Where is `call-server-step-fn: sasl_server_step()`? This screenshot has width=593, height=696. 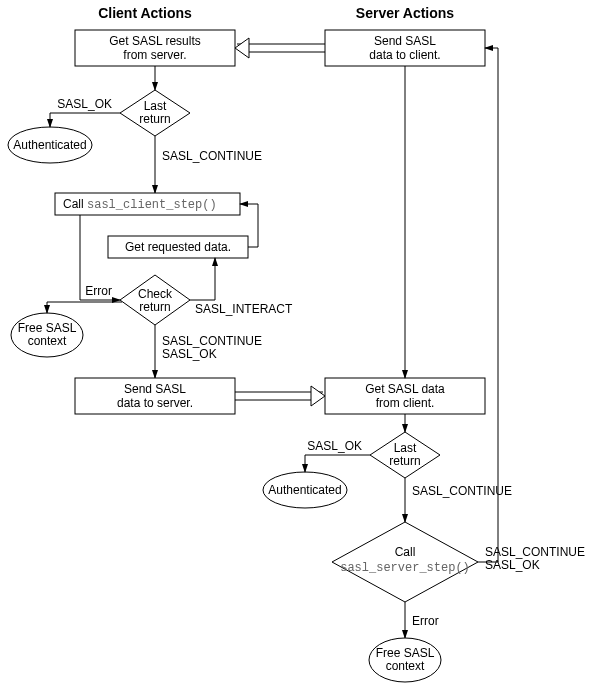
call-server-step-fn: sasl_server_step() is located at coordinates (405, 568).